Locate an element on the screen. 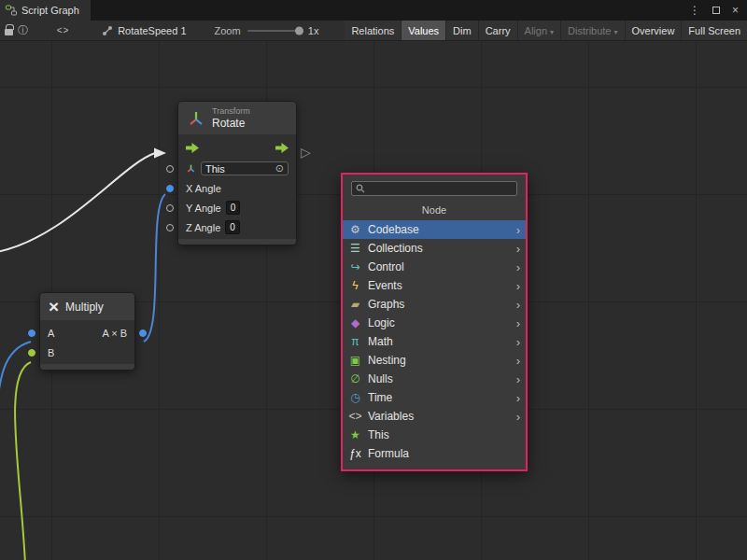 This screenshot has width=747, height=560. finder-header: Node is located at coordinates (434, 209).